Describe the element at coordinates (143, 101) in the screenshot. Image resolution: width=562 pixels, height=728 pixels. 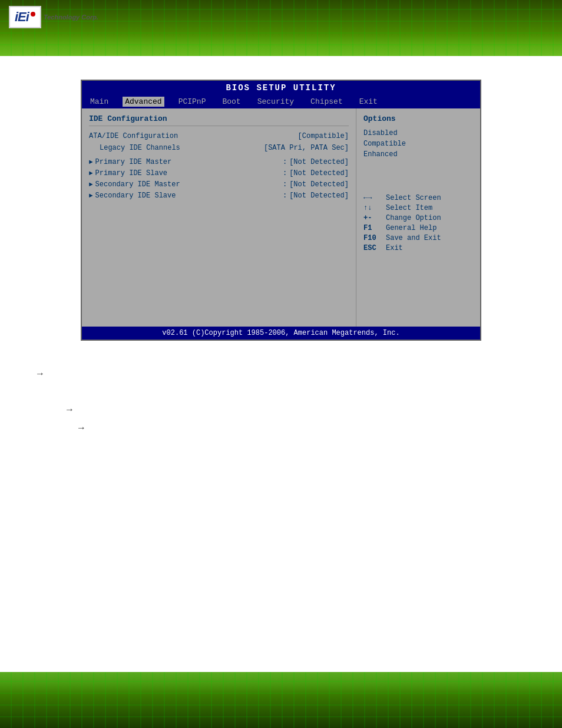
I see `bios-menu-advanced: Advanced` at that location.